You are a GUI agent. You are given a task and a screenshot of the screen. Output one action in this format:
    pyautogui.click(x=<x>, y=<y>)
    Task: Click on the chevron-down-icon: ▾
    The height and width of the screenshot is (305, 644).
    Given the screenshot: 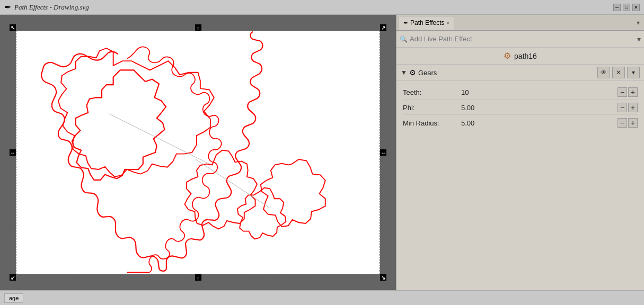 What is the action you would take?
    pyautogui.click(x=633, y=73)
    